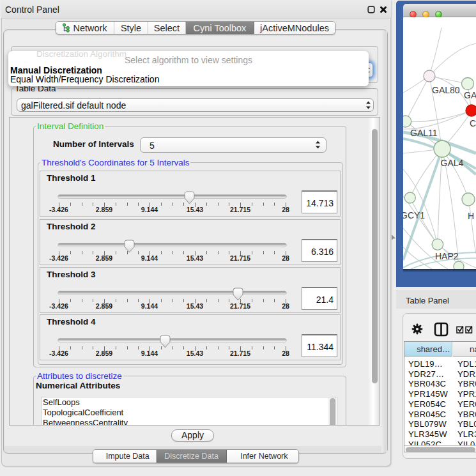  Describe the element at coordinates (446, 90) in the screenshot. I see `svg-text: GAL80` at that location.